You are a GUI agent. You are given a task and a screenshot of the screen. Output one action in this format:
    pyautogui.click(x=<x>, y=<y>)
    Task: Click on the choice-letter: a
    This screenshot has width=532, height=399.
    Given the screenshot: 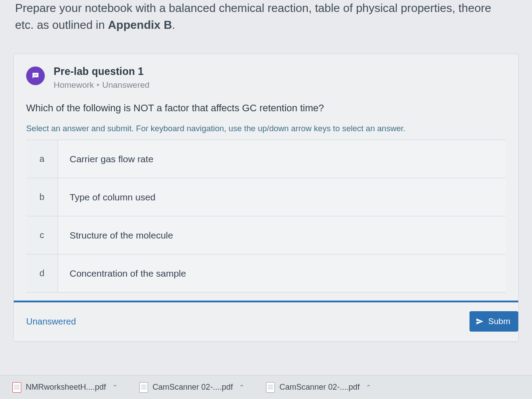 What is the action you would take?
    pyautogui.click(x=42, y=159)
    